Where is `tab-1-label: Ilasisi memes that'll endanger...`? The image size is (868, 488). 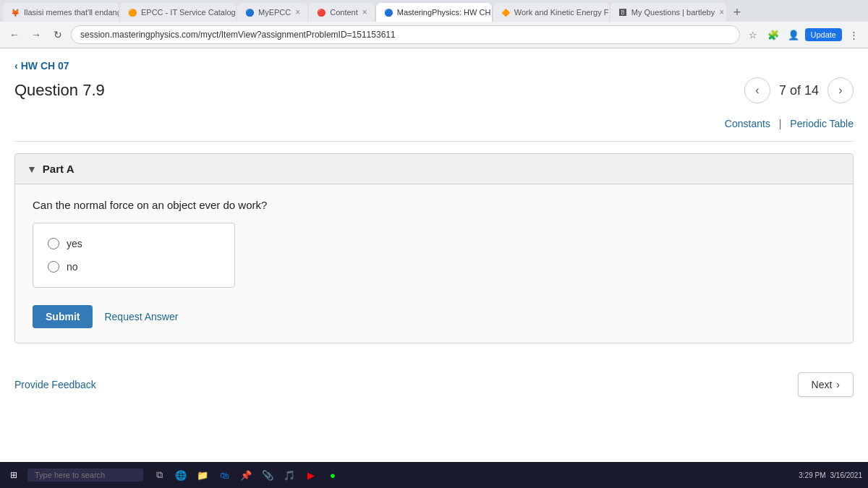
tab-1-label: Ilasisi memes that'll endanger... is located at coordinates (71, 12).